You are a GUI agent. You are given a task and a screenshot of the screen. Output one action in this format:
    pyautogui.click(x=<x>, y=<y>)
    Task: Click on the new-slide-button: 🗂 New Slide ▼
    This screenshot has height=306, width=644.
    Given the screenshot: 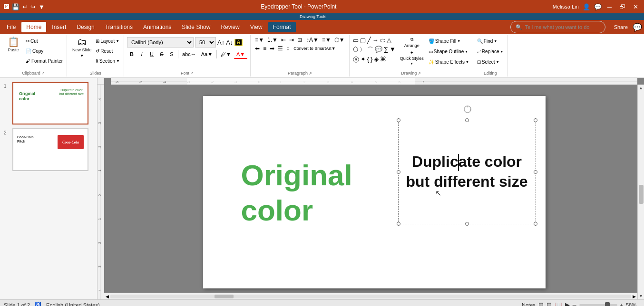 What is the action you would take?
    pyautogui.click(x=82, y=48)
    